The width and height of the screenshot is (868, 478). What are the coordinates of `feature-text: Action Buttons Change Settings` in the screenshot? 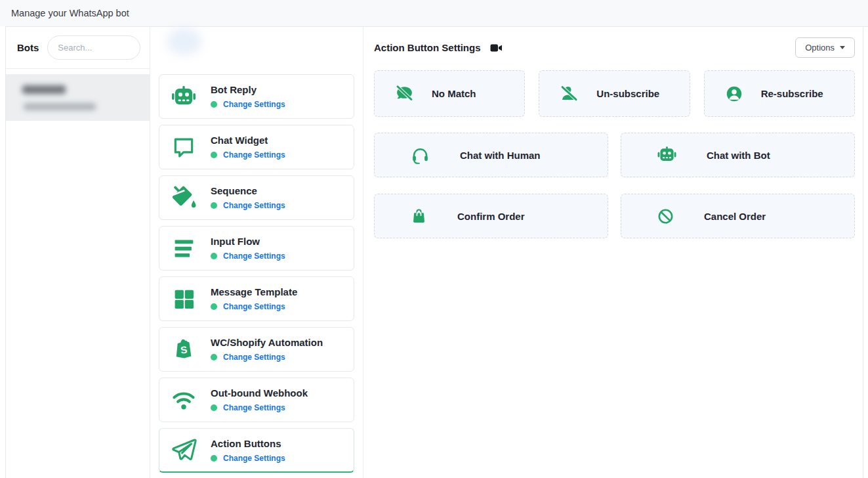 It's located at (248, 450).